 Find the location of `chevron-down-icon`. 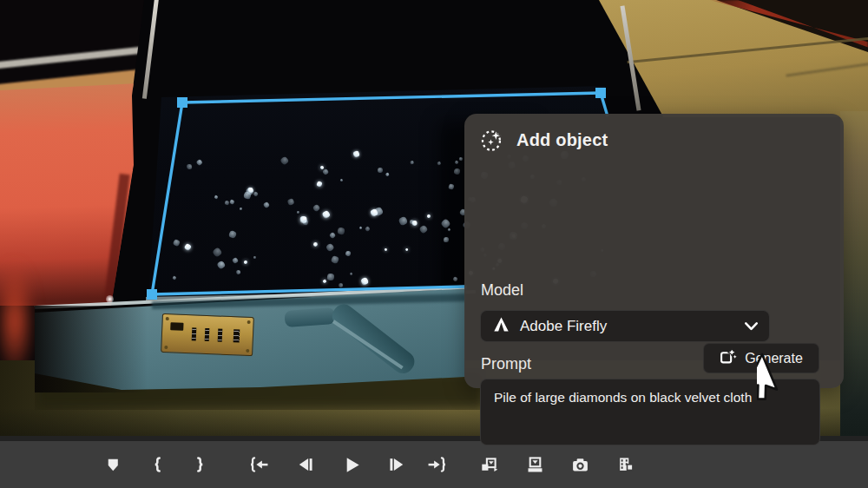

chevron-down-icon is located at coordinates (752, 326).